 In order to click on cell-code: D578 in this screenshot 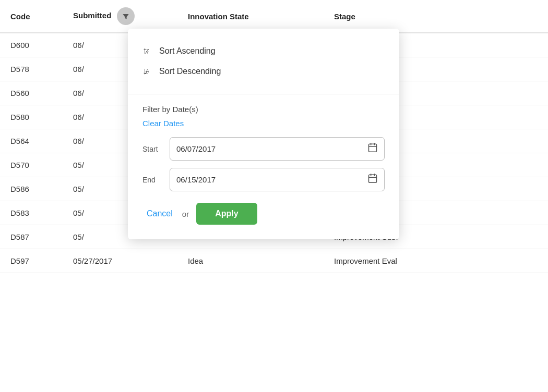, I will do `click(31, 69)`.